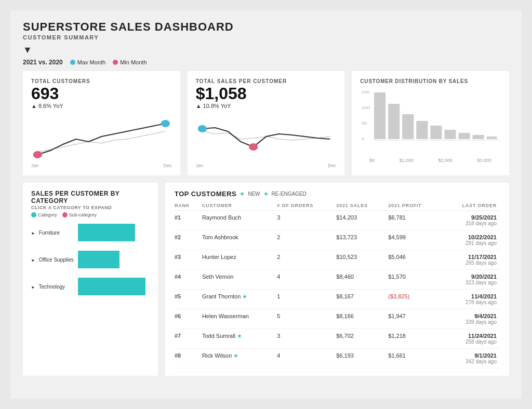  I want to click on legend-category-label: Category, so click(48, 215).